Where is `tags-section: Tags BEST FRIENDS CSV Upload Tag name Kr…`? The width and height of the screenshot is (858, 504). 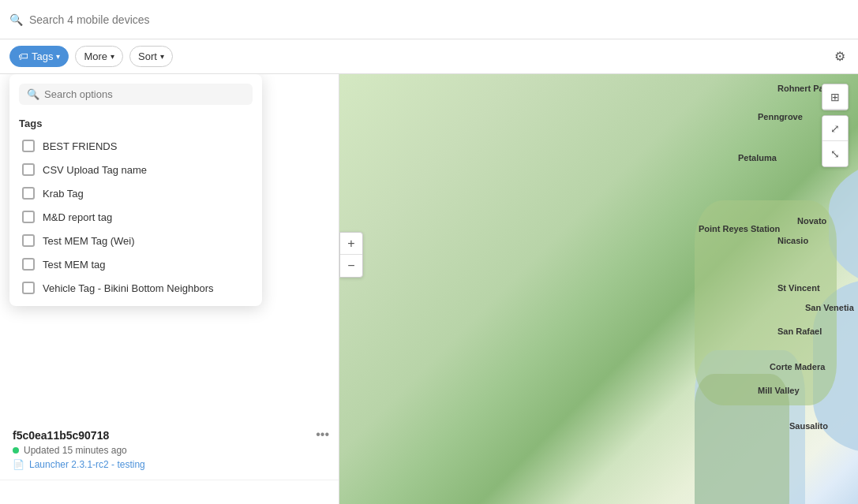 tags-section: Tags BEST FRIENDS CSV Upload Tag name Kr… is located at coordinates (136, 205).